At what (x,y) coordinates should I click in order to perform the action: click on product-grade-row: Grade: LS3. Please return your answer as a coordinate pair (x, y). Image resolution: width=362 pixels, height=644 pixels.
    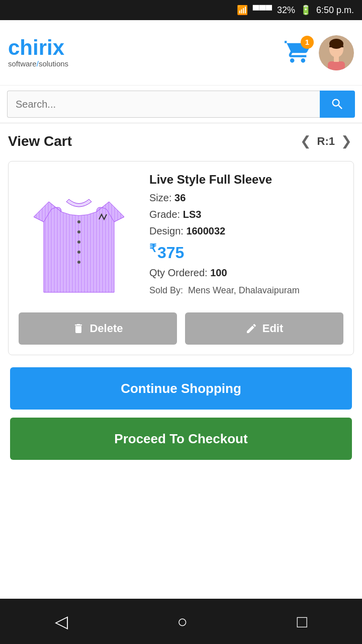
    Looking at the image, I should click on (246, 214).